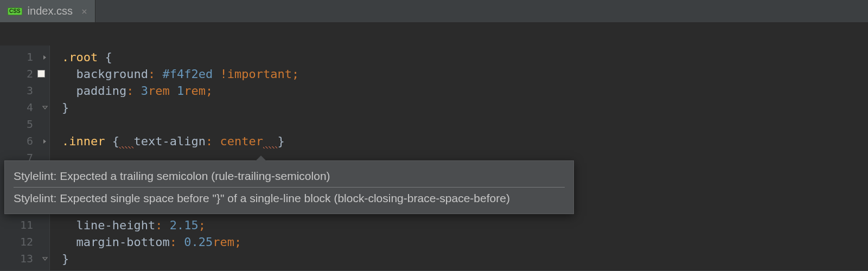 The height and width of the screenshot is (271, 868). Describe the element at coordinates (15, 11) in the screenshot. I see `css-file-icon: CSS` at that location.